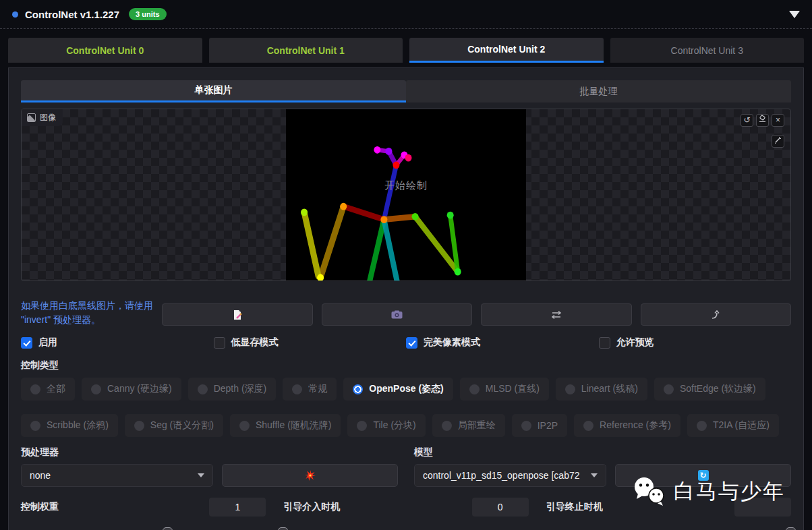  I want to click on guidance-end-slider, so click(669, 529).